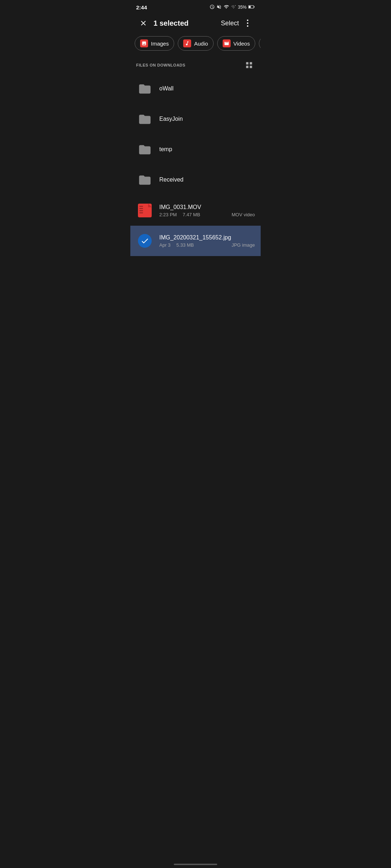  What do you see at coordinates (201, 43) in the screenshot?
I see `audio-tab-label: Audio` at bounding box center [201, 43].